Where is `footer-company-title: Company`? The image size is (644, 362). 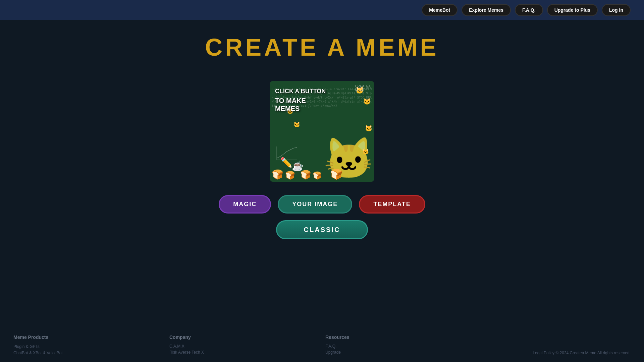
footer-company-title: Company is located at coordinates (244, 337).